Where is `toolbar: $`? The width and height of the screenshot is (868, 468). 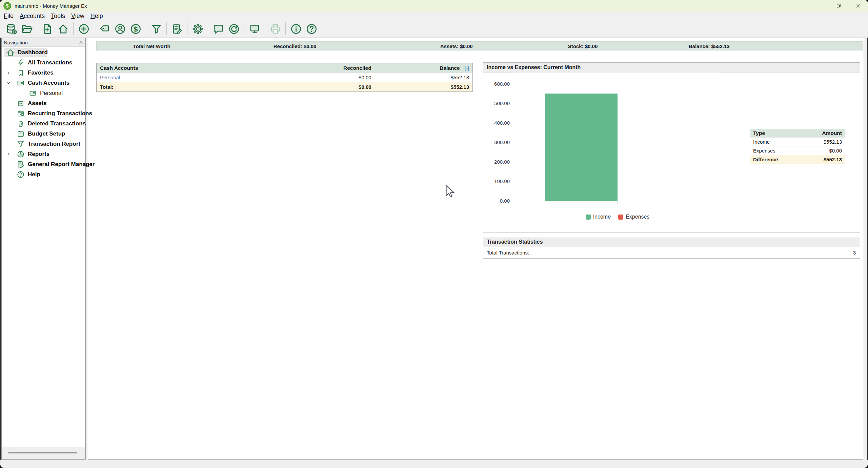
toolbar: $ is located at coordinates (434, 29).